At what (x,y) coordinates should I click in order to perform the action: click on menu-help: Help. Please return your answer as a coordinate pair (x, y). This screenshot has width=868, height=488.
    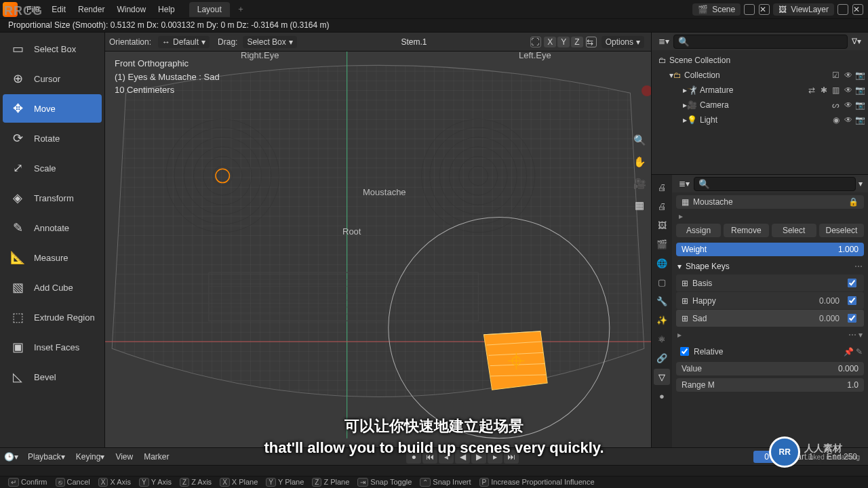
    Looking at the image, I should click on (167, 9).